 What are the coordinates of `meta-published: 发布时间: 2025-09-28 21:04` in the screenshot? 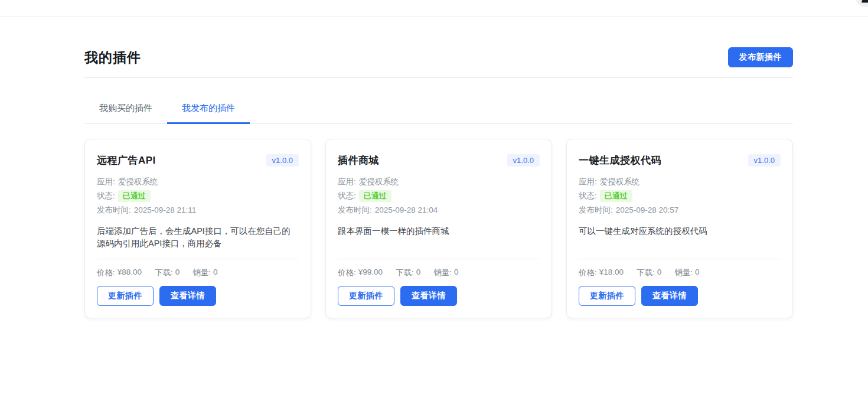 It's located at (439, 210).